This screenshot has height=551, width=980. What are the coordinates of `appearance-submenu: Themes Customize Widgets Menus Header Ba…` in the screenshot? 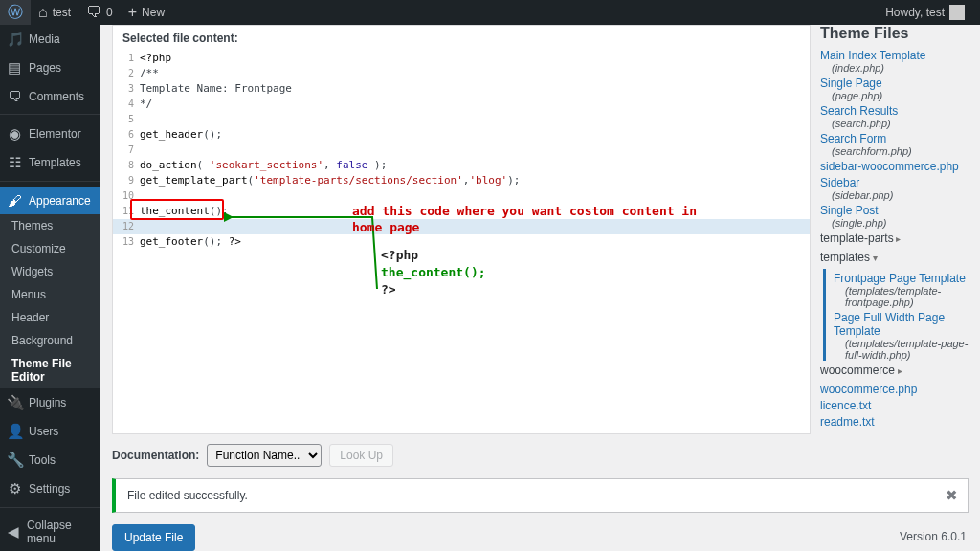 It's located at (50, 301).